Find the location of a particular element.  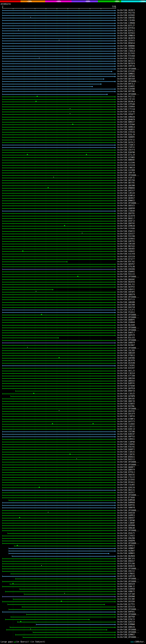

hit-label: UniRef100_A9BK75 is located at coordinates (126, 592).